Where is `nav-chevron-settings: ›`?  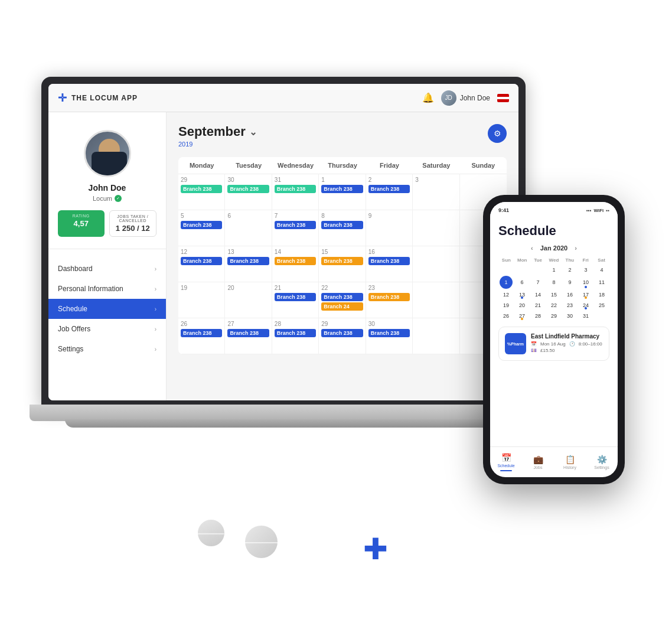
nav-chevron-settings: › is located at coordinates (156, 350).